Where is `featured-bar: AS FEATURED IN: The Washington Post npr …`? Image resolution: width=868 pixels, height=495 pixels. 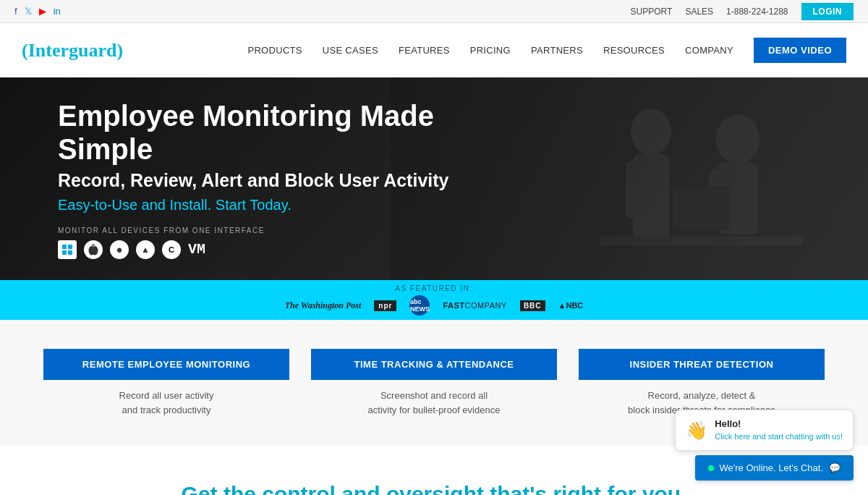 featured-bar: AS FEATURED IN: The Washington Post npr … is located at coordinates (434, 300).